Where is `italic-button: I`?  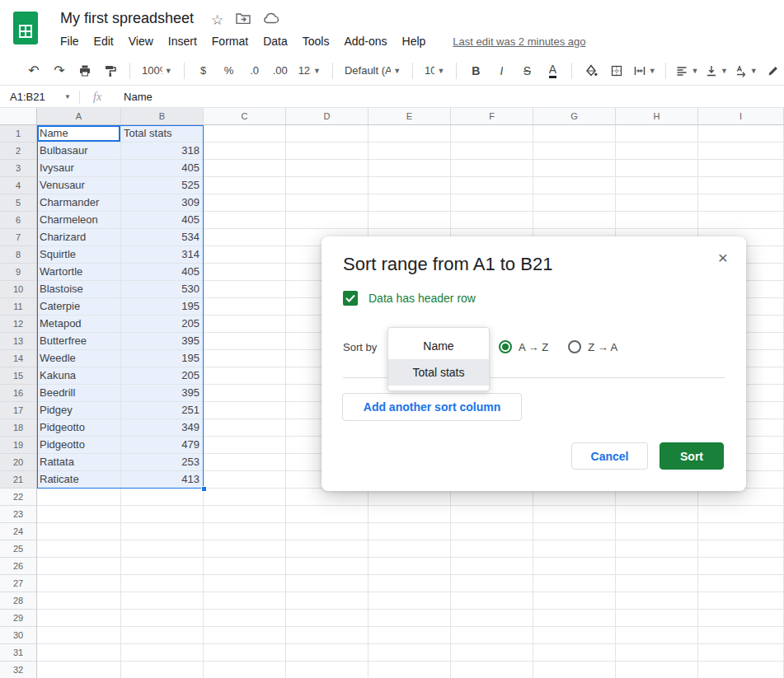
italic-button: I is located at coordinates (501, 71).